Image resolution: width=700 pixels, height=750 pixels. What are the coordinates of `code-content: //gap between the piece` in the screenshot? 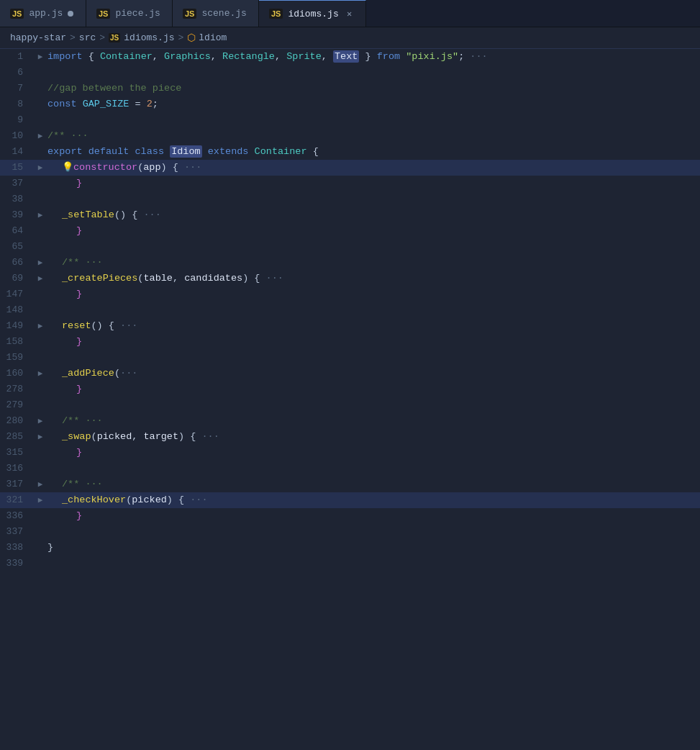 It's located at (373, 89).